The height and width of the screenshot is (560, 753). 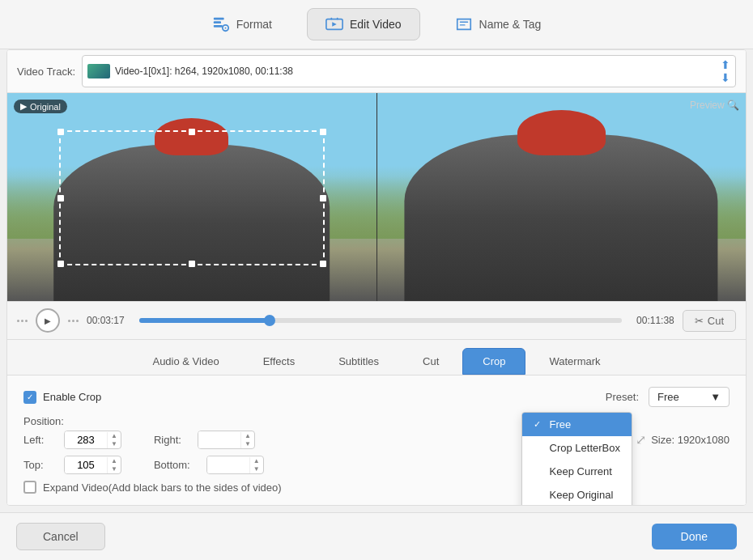 I want to click on edit-video-icon, so click(x=334, y=24).